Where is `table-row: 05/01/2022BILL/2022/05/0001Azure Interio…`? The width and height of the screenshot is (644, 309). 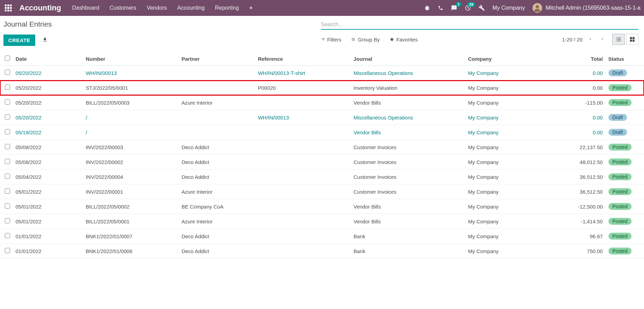
table-row: 05/01/2022BILL/2022/05/0001Azure Interio… is located at coordinates (322, 222).